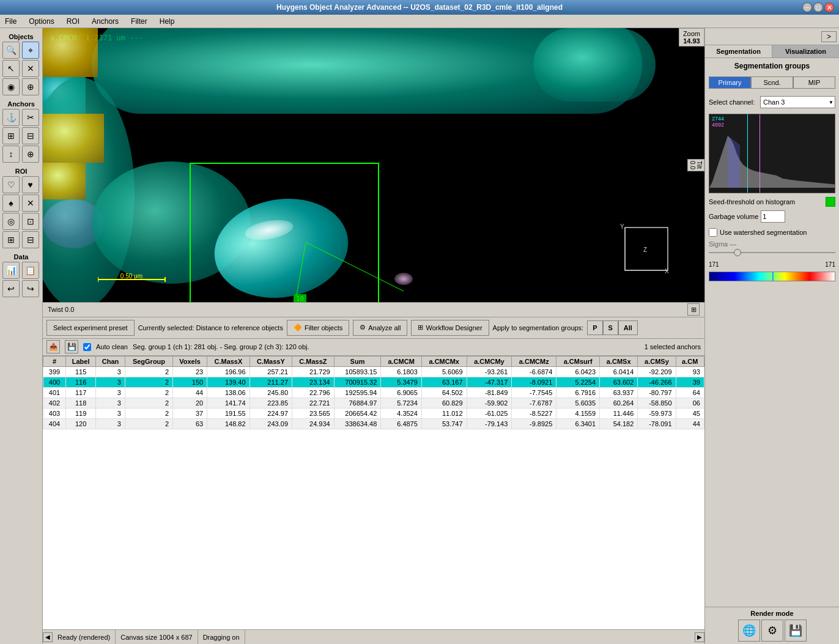  Describe the element at coordinates (374, 372) in the screenshot. I see `table-row: 3991153223196.96257.2121.729105893.156.1…` at that location.